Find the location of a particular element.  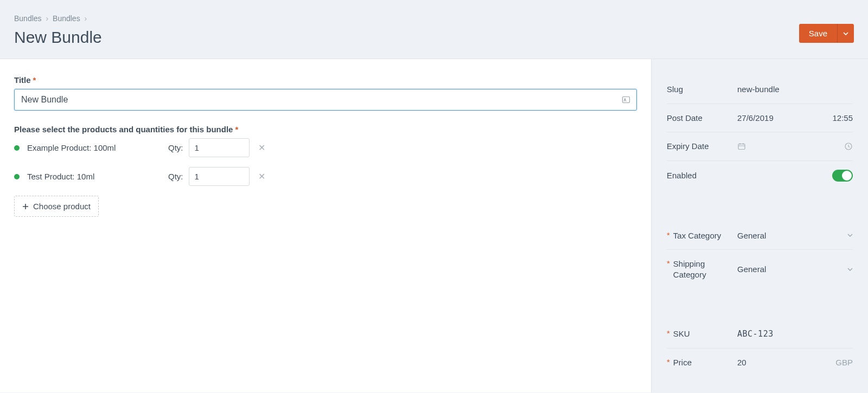

enabled-label: Enabled is located at coordinates (681, 176).